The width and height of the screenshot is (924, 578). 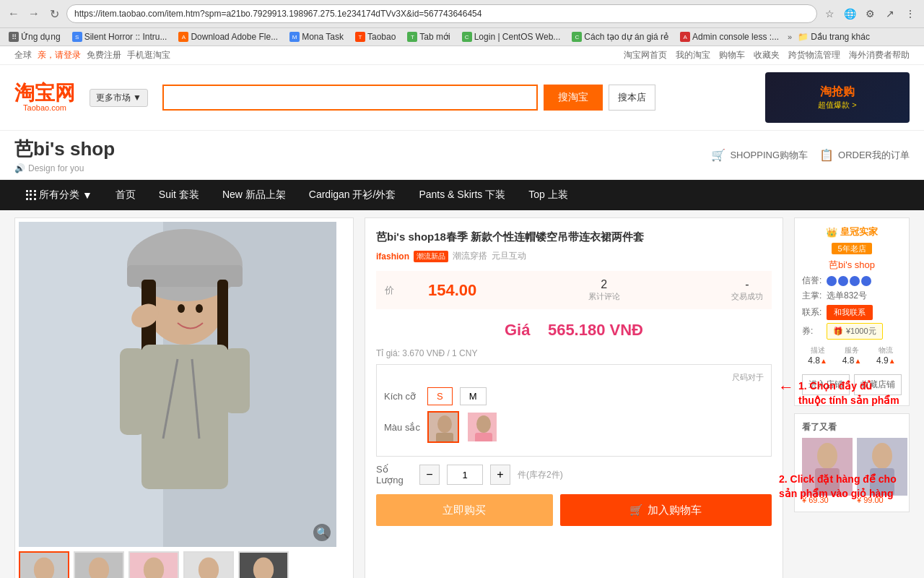 I want to click on logo-text: 淘宝网, so click(x=45, y=93).